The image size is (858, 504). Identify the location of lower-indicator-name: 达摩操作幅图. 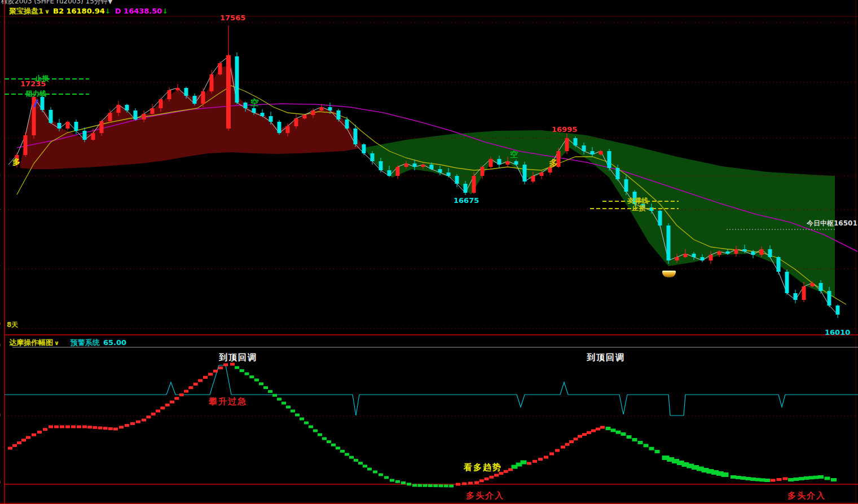
(31, 343).